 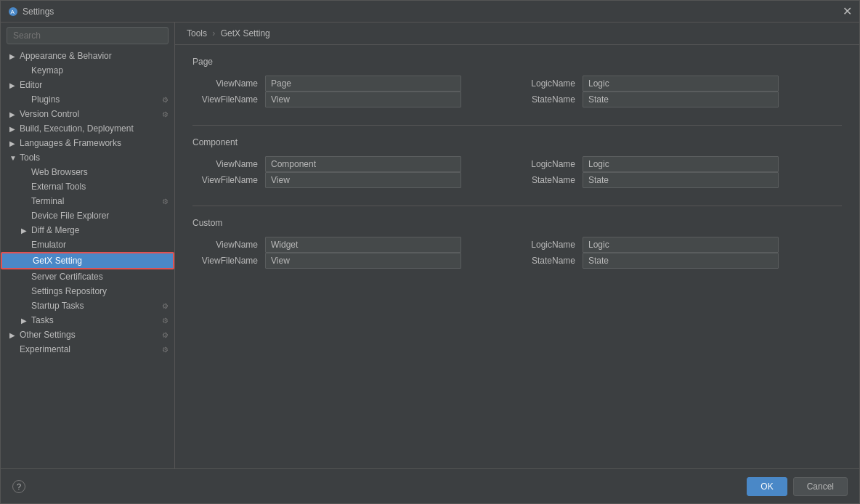 What do you see at coordinates (87, 143) in the screenshot?
I see `sidebar-item-languages: ▶Languages & Frameworks` at bounding box center [87, 143].